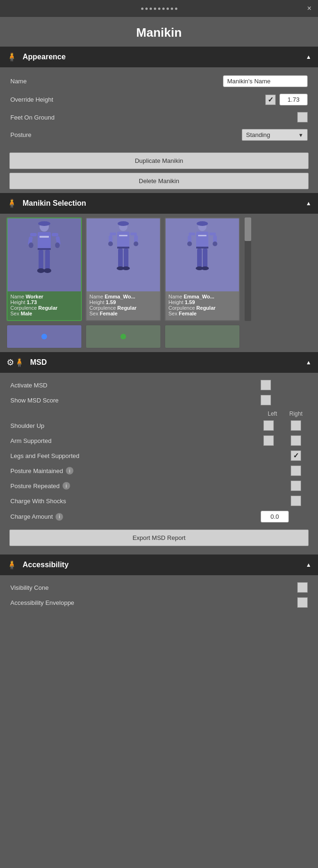 This screenshot has height=868, width=318. What do you see at coordinates (302, 603) in the screenshot?
I see `accessibility-envelope-checkbox` at bounding box center [302, 603].